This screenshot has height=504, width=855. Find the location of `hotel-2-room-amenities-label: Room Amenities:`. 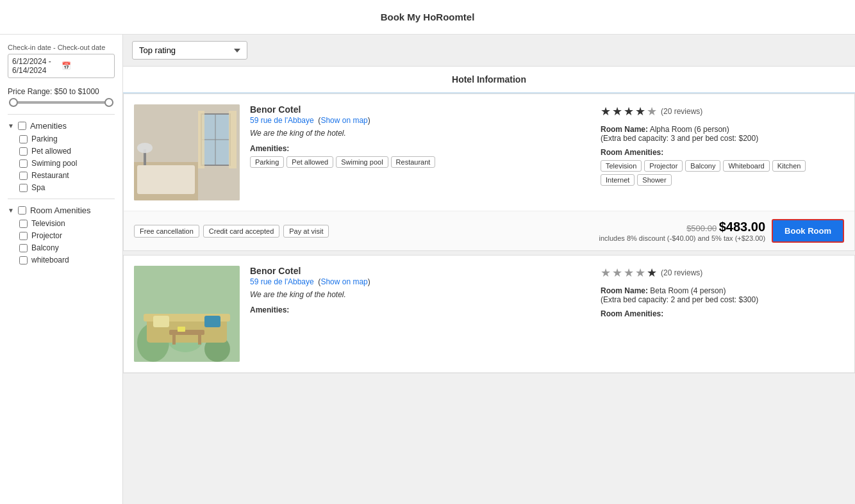

hotel-2-room-amenities-label: Room Amenities: is located at coordinates (722, 314).